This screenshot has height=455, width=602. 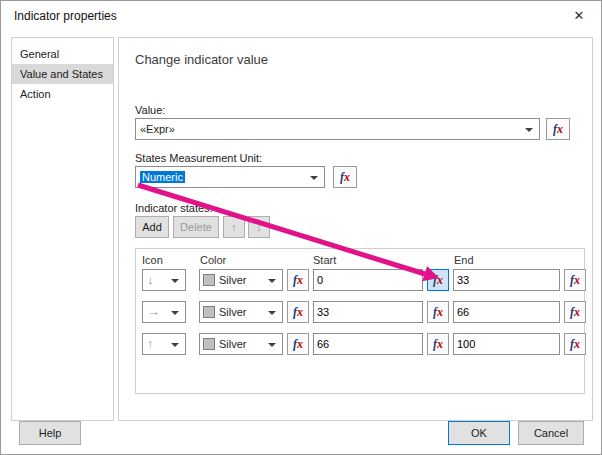 What do you see at coordinates (66, 16) in the screenshot?
I see `dialog-title: Indicator properties` at bounding box center [66, 16].